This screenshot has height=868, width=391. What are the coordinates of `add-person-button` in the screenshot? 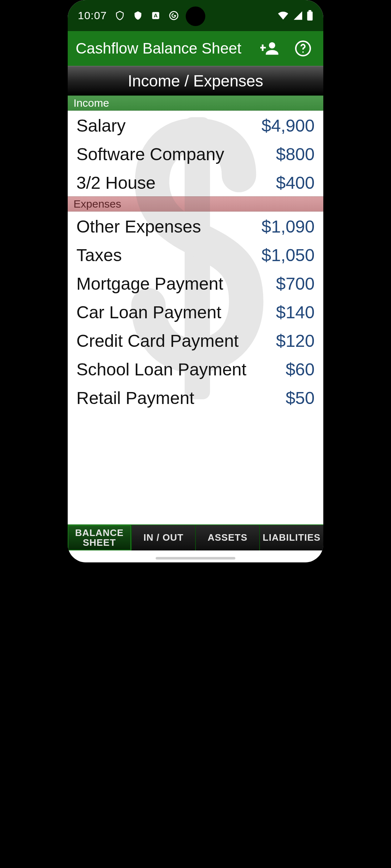 It's located at (270, 48).